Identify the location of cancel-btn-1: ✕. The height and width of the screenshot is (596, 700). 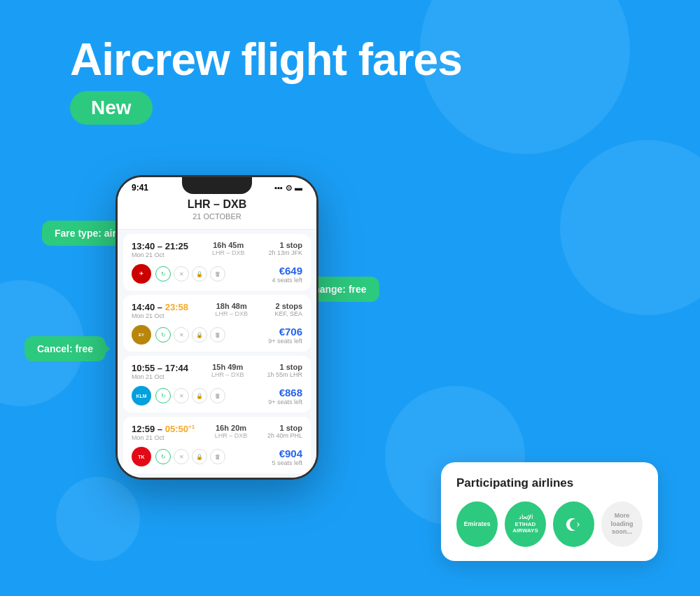
(181, 274).